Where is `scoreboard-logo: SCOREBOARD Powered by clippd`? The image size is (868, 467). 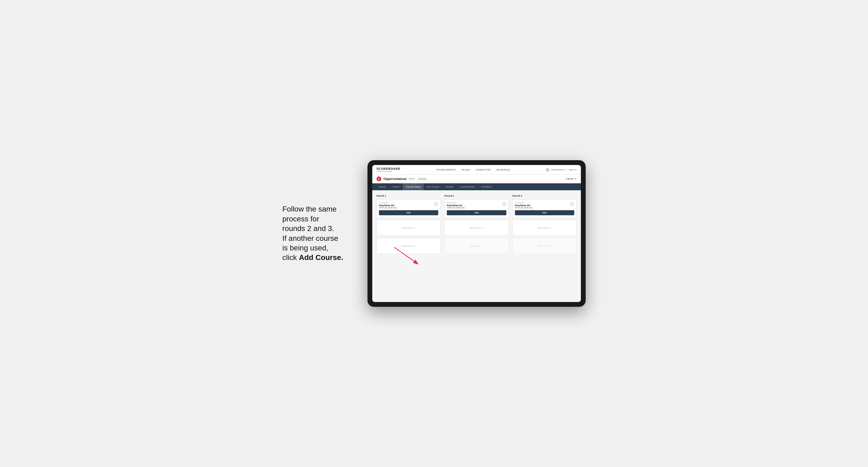
scoreboard-logo: SCOREBOARD Powered by clippd is located at coordinates (388, 170).